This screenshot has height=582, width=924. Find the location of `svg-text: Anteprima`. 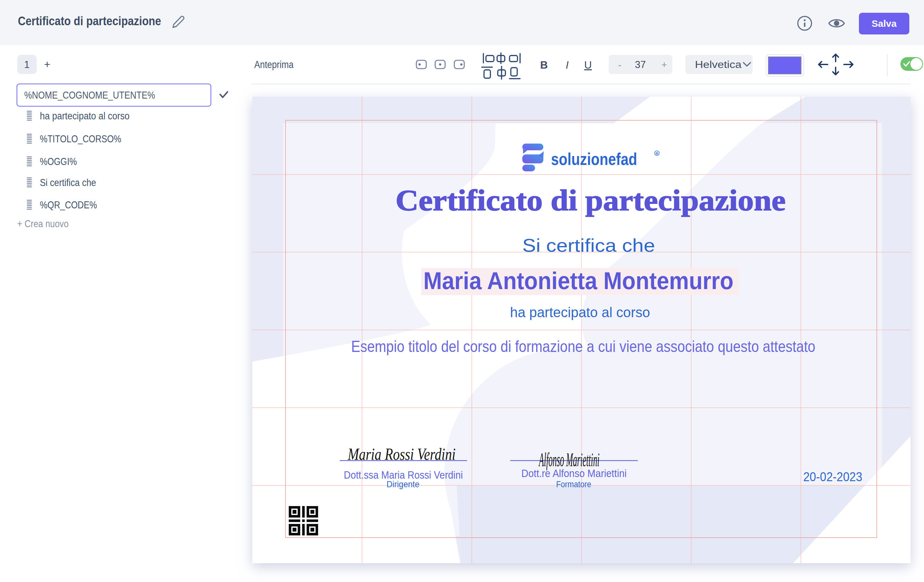

svg-text: Anteprima is located at coordinates (274, 64).